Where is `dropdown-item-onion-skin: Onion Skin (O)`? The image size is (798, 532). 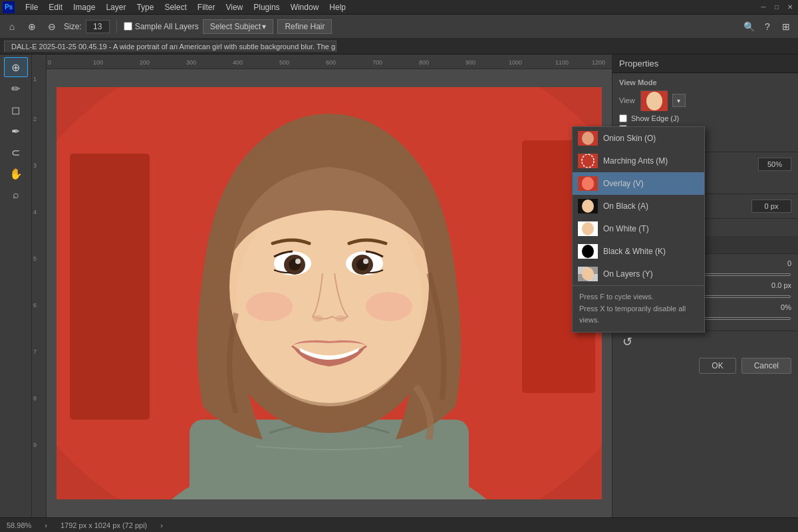
dropdown-item-onion-skin: Onion Skin (O) is located at coordinates (638, 138).